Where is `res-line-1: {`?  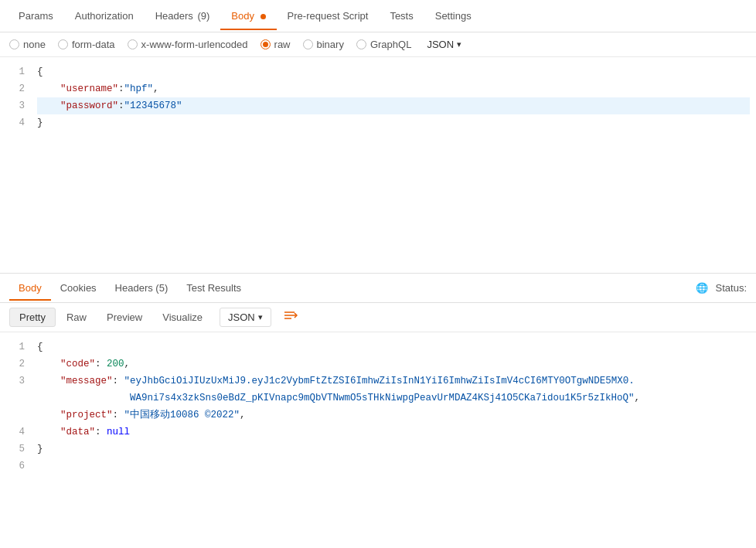 res-line-1: { is located at coordinates (393, 347).